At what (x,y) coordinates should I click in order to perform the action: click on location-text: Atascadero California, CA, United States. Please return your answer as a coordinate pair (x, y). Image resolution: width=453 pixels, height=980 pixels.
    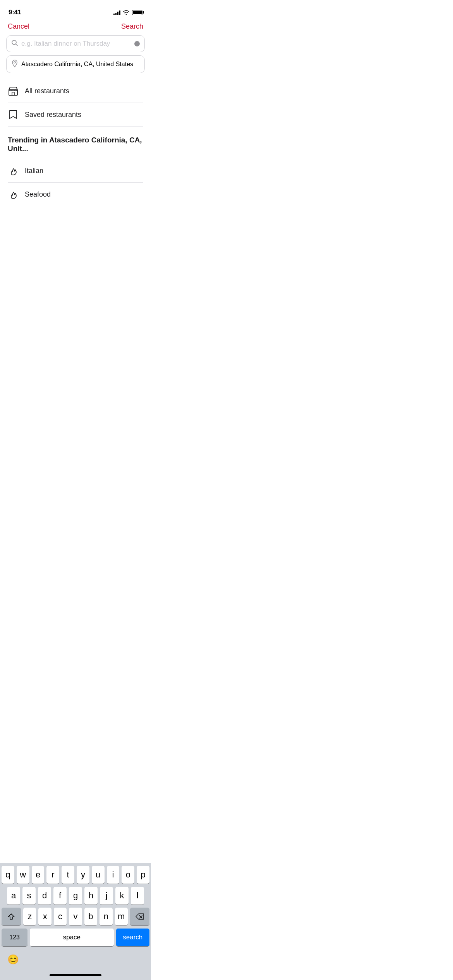
    Looking at the image, I should click on (77, 64).